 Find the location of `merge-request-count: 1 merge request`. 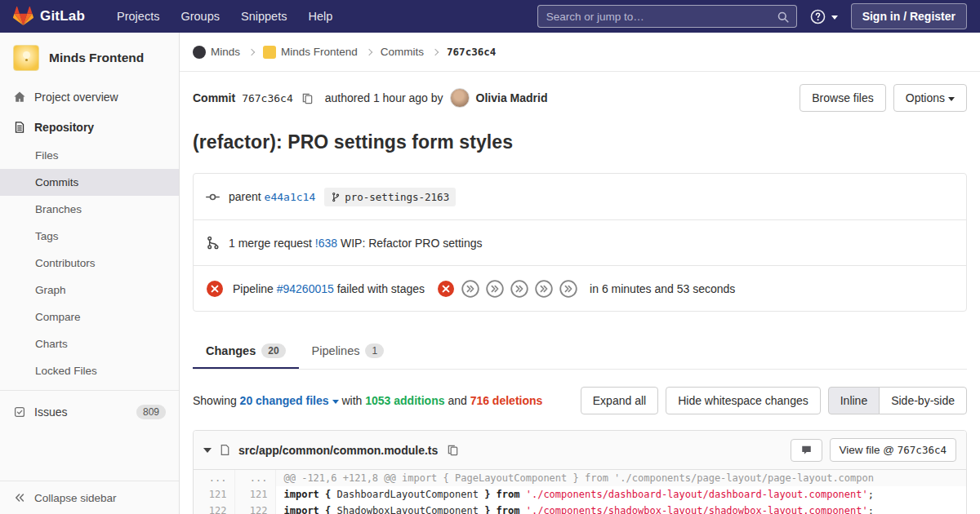

merge-request-count: 1 merge request is located at coordinates (270, 243).